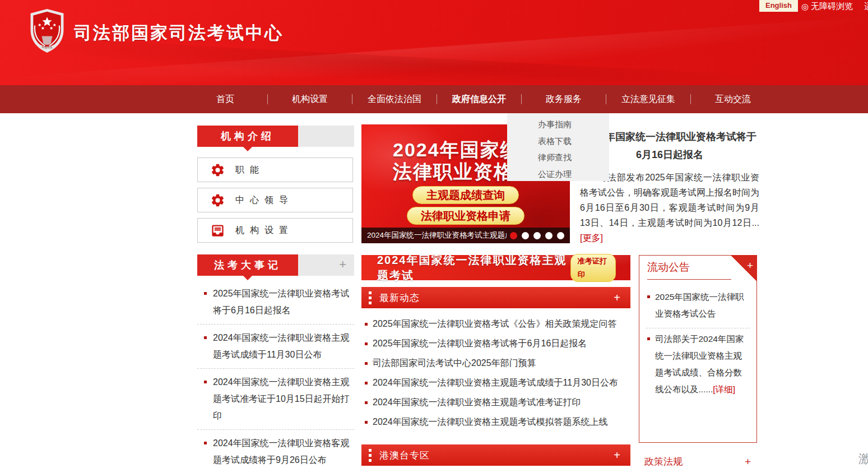 The height and width of the screenshot is (468, 868). Describe the element at coordinates (275, 230) in the screenshot. I see `sidebar-item-org-structure: 机构设置` at that location.